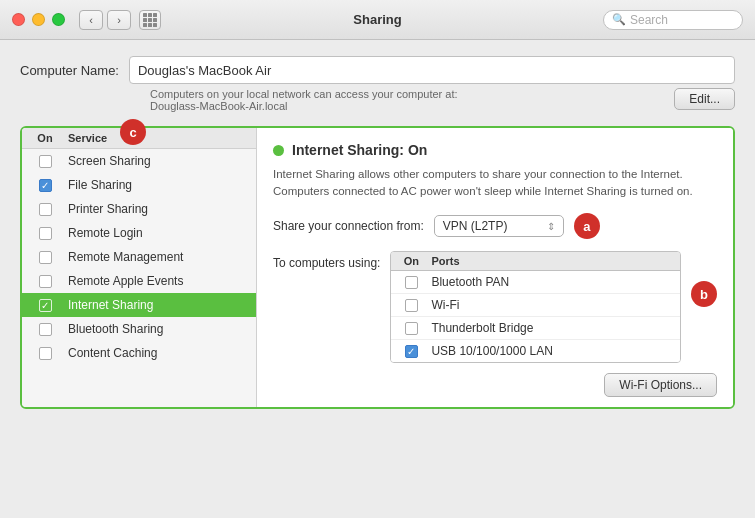  What do you see at coordinates (139, 281) in the screenshot?
I see `service-item-remote-apple-events: Remote Apple Events` at bounding box center [139, 281].